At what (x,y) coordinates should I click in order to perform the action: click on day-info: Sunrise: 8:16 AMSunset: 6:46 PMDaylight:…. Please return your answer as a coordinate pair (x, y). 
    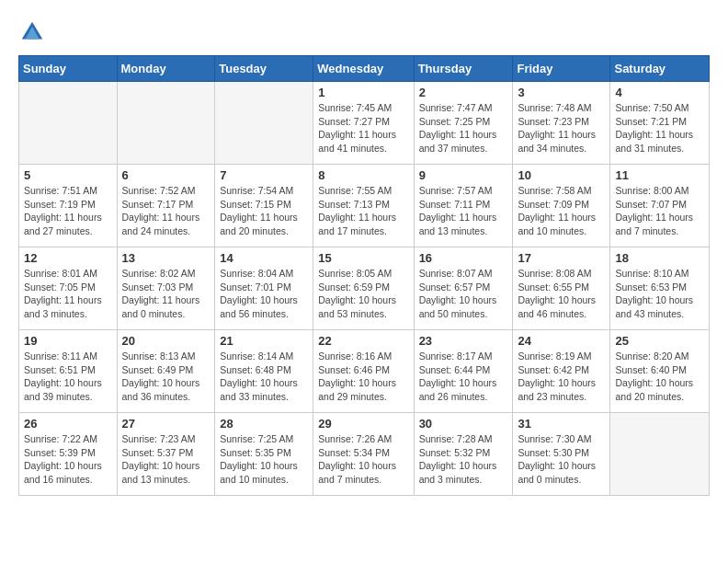
    Looking at the image, I should click on (363, 377).